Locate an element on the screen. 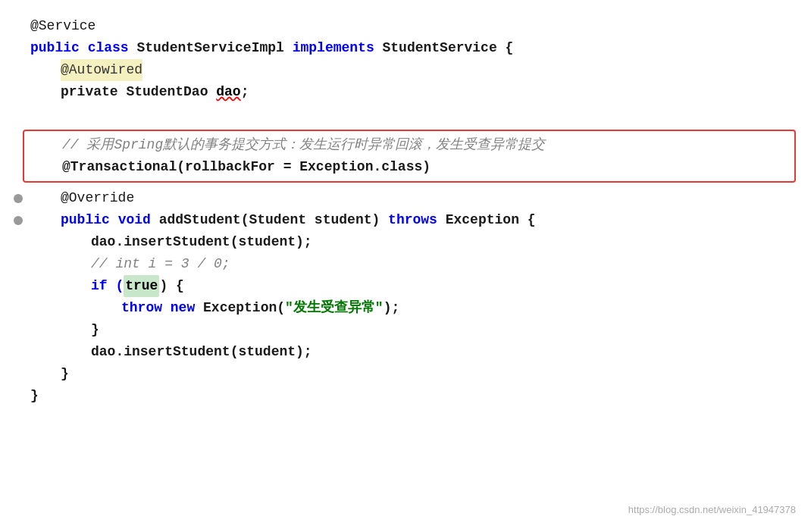 This screenshot has width=811, height=532. if-brace: ) { is located at coordinates (171, 286).